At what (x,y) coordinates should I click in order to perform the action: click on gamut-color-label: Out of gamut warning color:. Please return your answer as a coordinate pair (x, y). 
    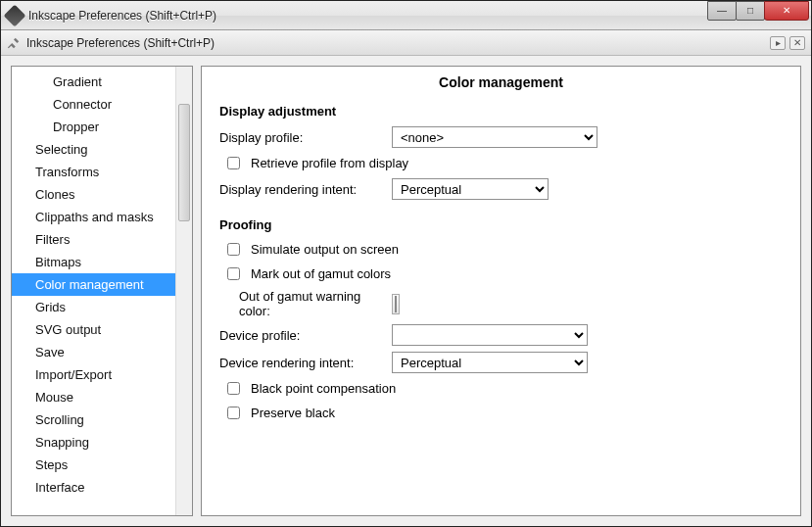
    Looking at the image, I should click on (306, 304).